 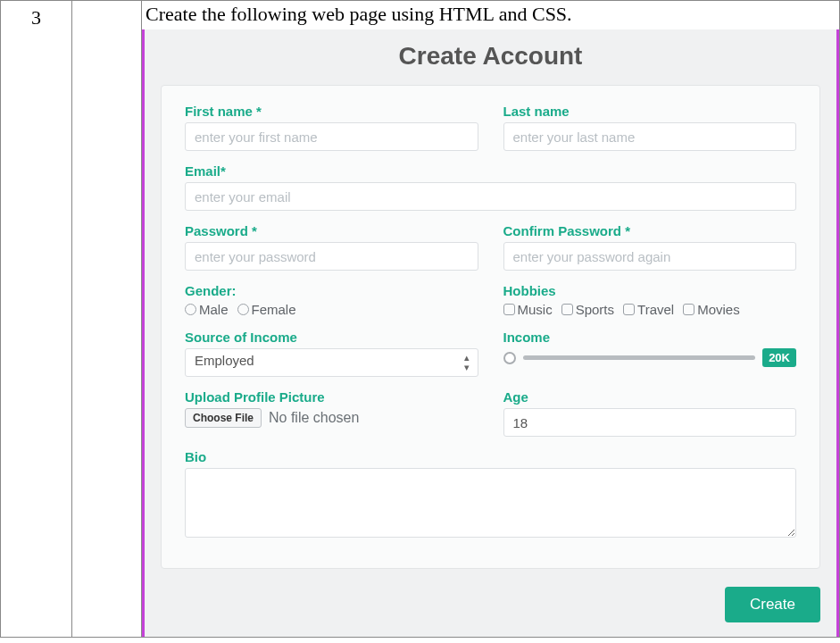 What do you see at coordinates (274, 309) in the screenshot?
I see `gender-female-text: Female` at bounding box center [274, 309].